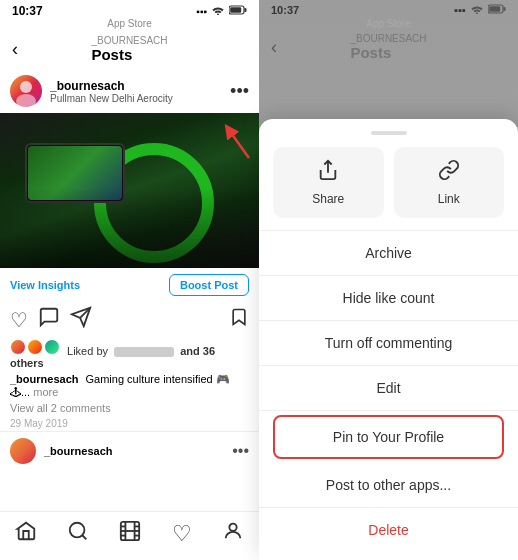  Describe the element at coordinates (130, 536) in the screenshot. I see `bottom-nav: ♡` at that location.